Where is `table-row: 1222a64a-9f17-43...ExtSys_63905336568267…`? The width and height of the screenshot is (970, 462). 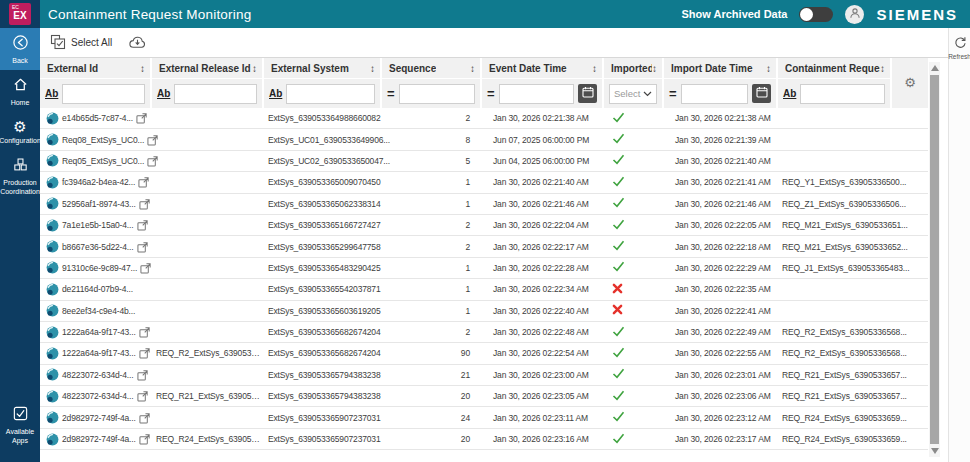 table-row: 1222a64a-9f17-43...ExtSys_63905336568267… is located at coordinates (484, 332).